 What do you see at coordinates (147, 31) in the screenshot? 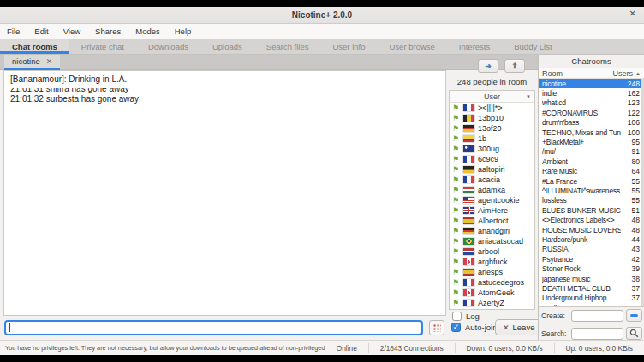
I see `menu-item: Modes` at bounding box center [147, 31].